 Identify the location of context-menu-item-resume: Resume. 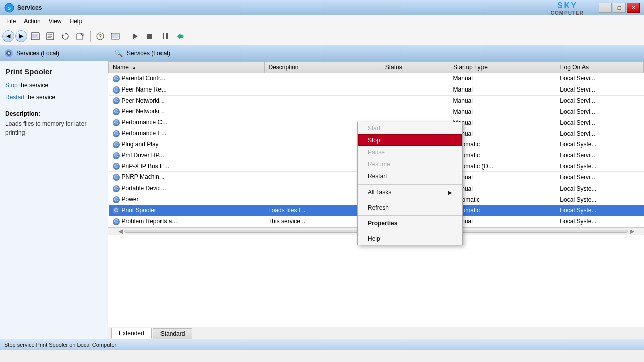
(410, 164).